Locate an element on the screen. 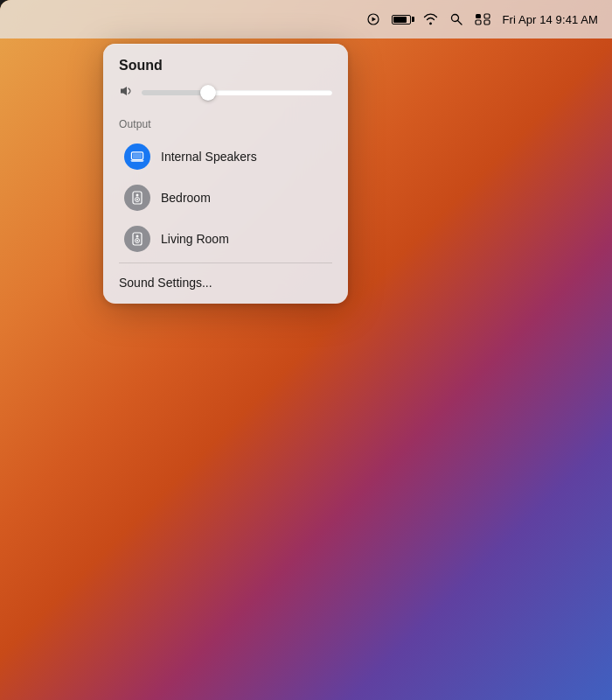  search-icon is located at coordinates (456, 19).